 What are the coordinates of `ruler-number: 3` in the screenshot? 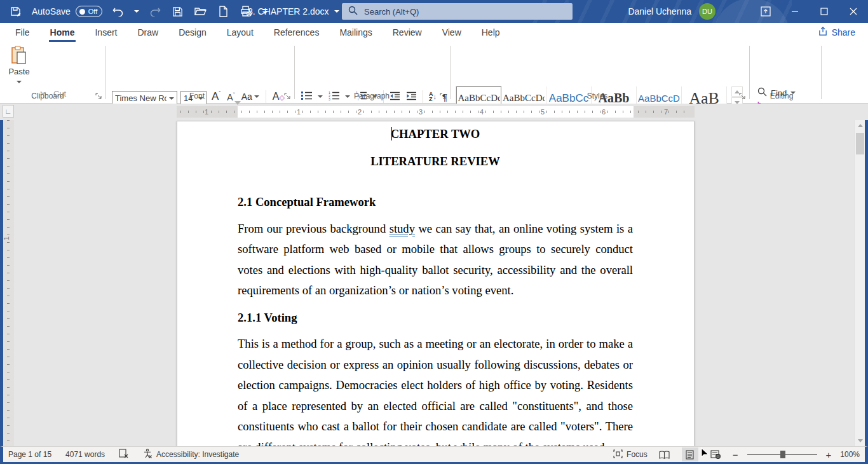 It's located at (421, 112).